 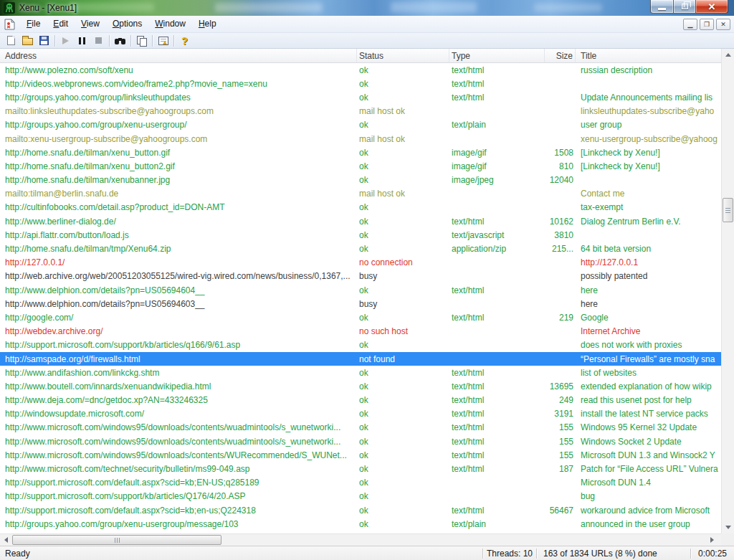 What do you see at coordinates (685, 7) in the screenshot?
I see `restore-button` at bounding box center [685, 7].